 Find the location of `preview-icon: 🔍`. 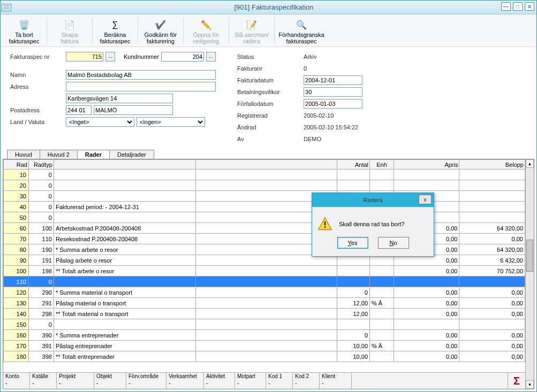

preview-icon: 🔍 is located at coordinates (301, 25).